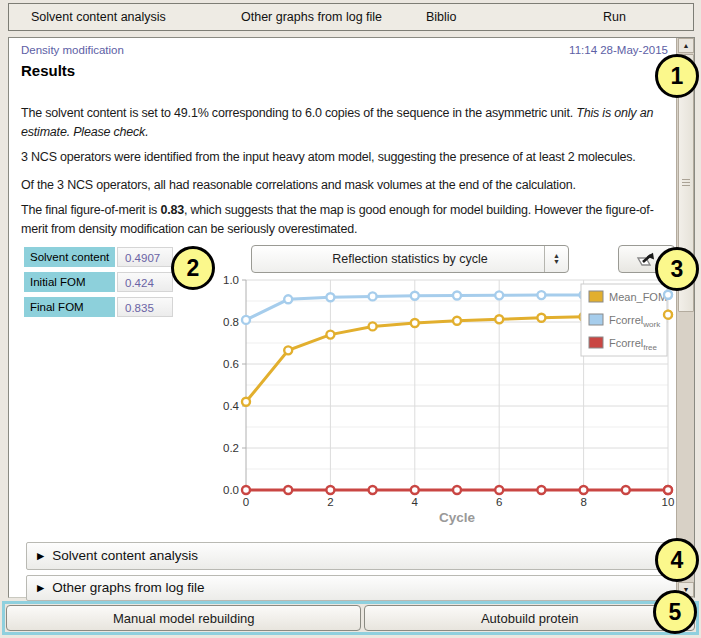 The image size is (701, 638). Describe the element at coordinates (357, 588) in the screenshot. I see `section-other-graphs: ▶Other graphs from log file` at that location.